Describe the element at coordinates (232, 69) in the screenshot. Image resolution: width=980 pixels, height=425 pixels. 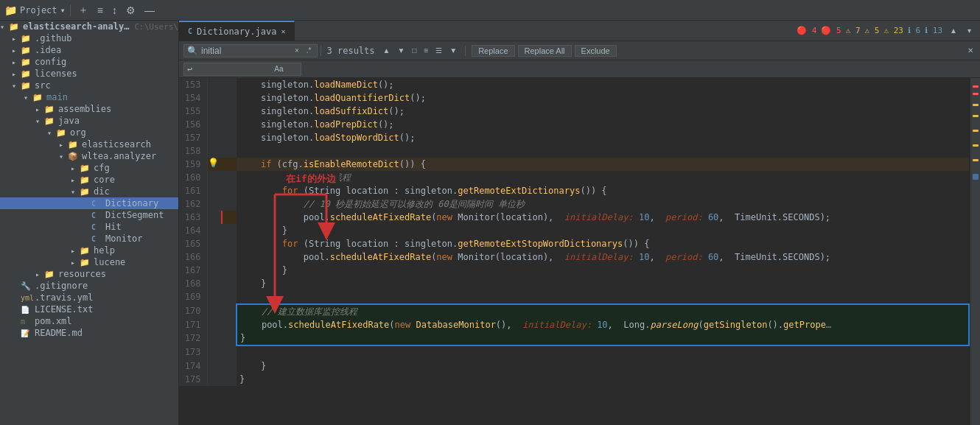
I see `replace-input` at that location.